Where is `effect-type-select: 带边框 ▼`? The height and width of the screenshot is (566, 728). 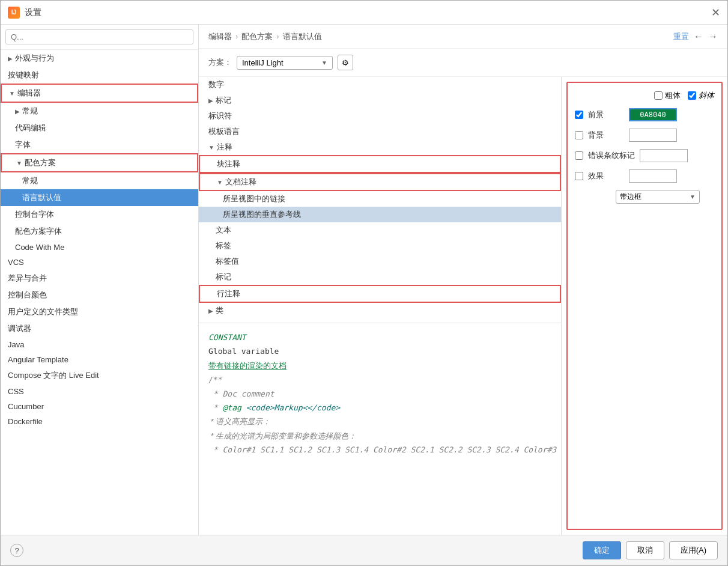 effect-type-select: 带边框 ▼ is located at coordinates (658, 197).